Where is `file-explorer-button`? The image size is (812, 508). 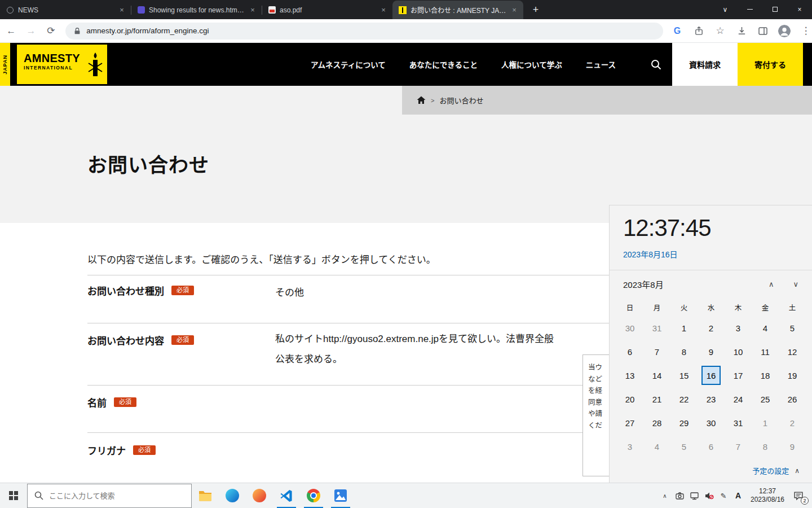 file-explorer-button is located at coordinates (205, 496).